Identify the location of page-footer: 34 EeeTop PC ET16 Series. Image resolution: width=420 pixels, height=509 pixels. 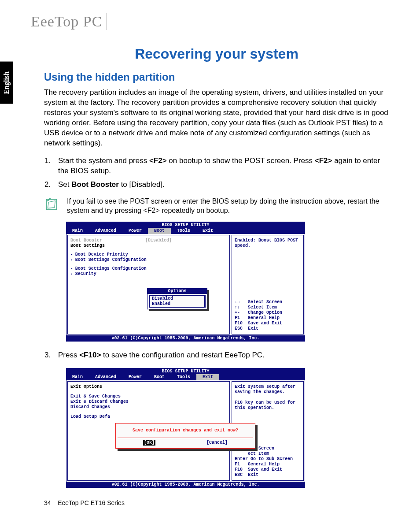
(221, 503).